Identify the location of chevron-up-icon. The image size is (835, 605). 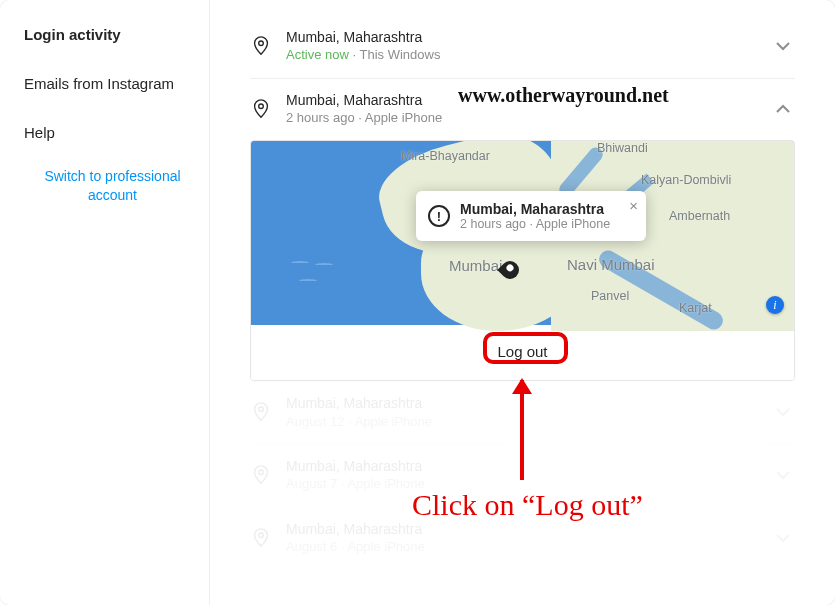
(783, 109).